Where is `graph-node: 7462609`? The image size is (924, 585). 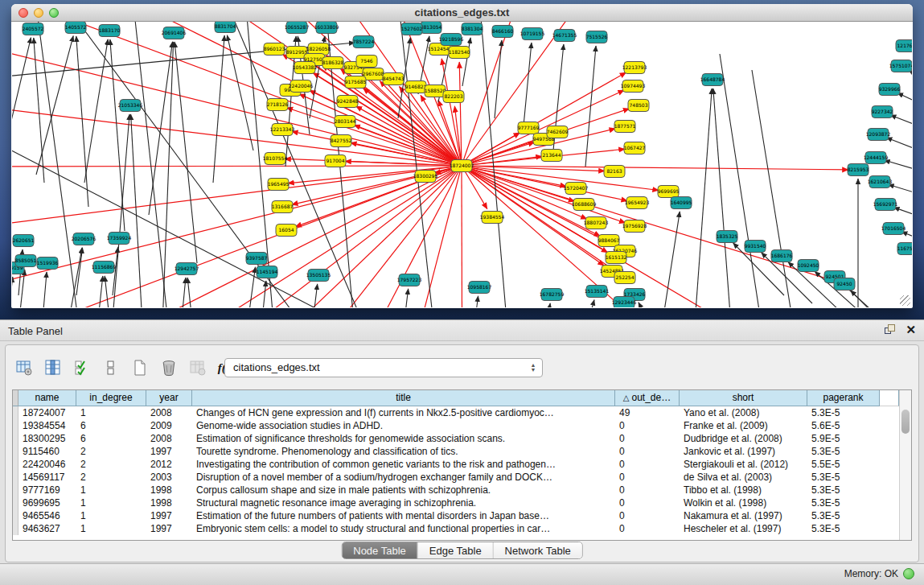 graph-node: 7462609 is located at coordinates (558, 132).